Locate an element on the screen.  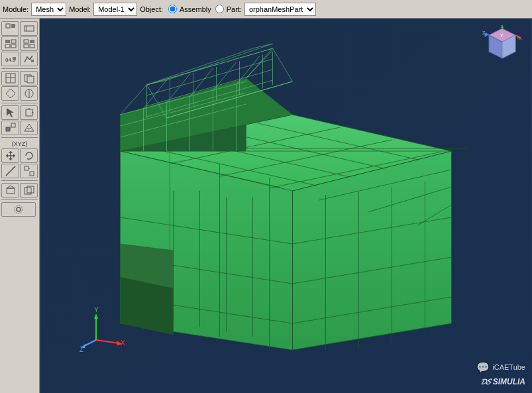
watermark-channel: iCAETube is located at coordinates (509, 367).